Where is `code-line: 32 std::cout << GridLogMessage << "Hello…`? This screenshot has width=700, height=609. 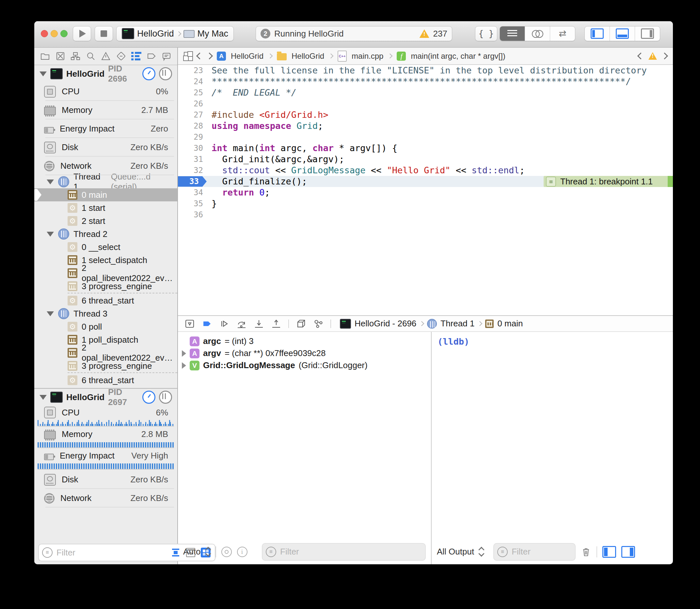
code-line: 32 std::cout << GridLogMessage << "Hello… is located at coordinates (425, 171).